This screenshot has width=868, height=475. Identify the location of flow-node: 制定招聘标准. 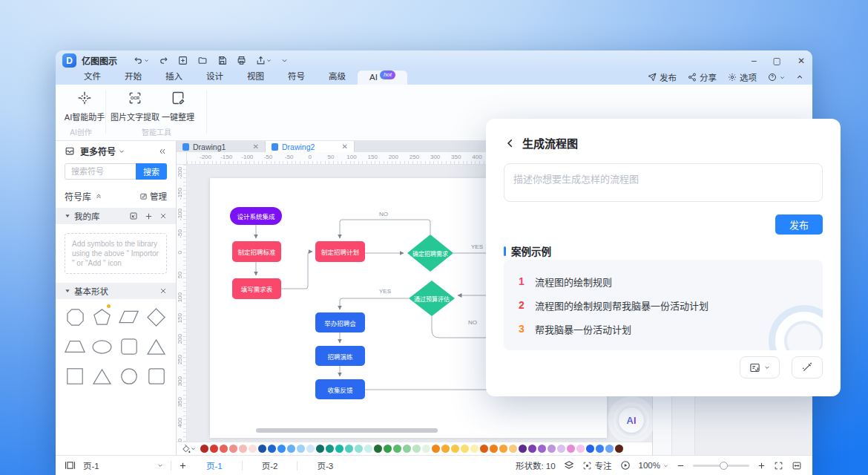
(257, 252).